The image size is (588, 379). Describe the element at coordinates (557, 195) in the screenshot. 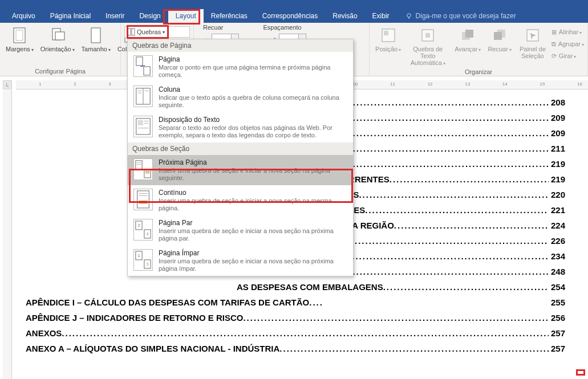

I see `toc-page-number: 220` at that location.